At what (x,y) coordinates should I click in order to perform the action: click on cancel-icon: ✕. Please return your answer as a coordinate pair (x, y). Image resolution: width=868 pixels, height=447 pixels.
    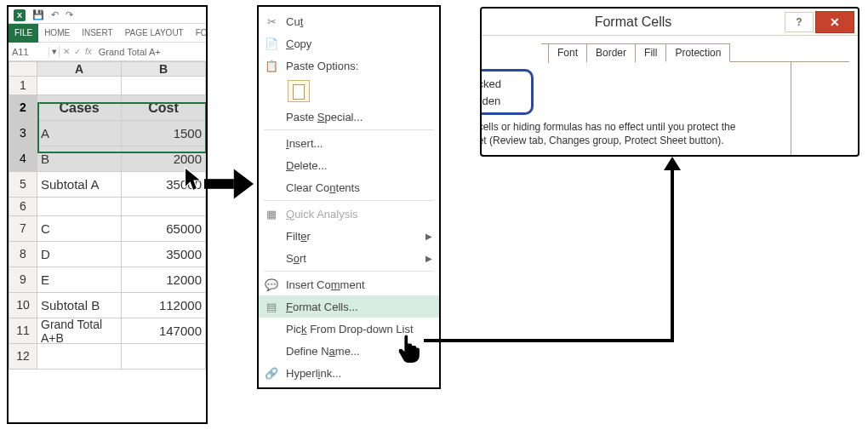
    Looking at the image, I should click on (66, 51).